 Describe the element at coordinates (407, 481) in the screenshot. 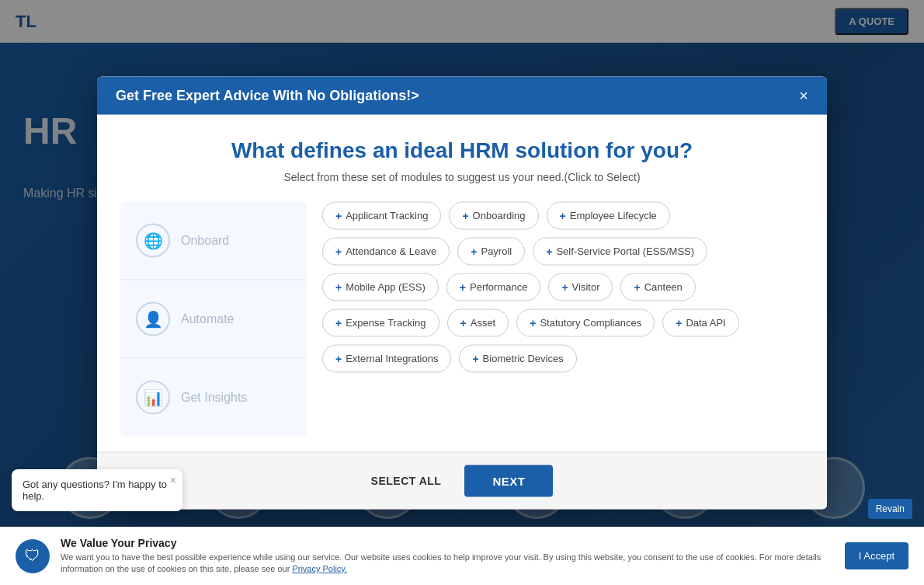

I see `select-all-button: SELECT ALL` at that location.